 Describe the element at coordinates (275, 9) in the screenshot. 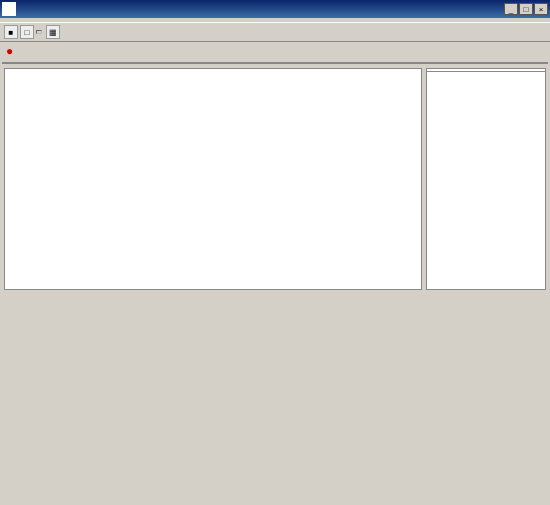

I see `title-bar: _ □ ×` at that location.